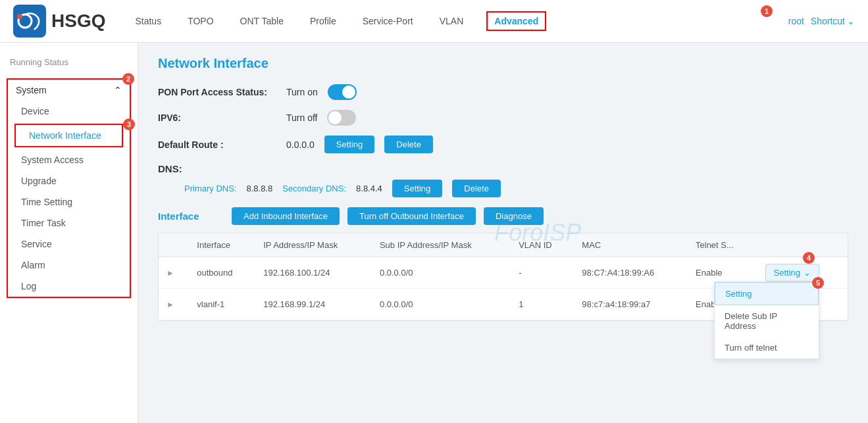  I want to click on row2-vlan: 1, so click(542, 305).